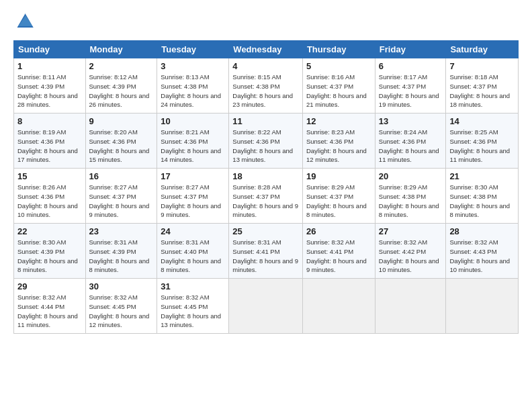  What do you see at coordinates (26, 21) in the screenshot?
I see `logo` at bounding box center [26, 21].